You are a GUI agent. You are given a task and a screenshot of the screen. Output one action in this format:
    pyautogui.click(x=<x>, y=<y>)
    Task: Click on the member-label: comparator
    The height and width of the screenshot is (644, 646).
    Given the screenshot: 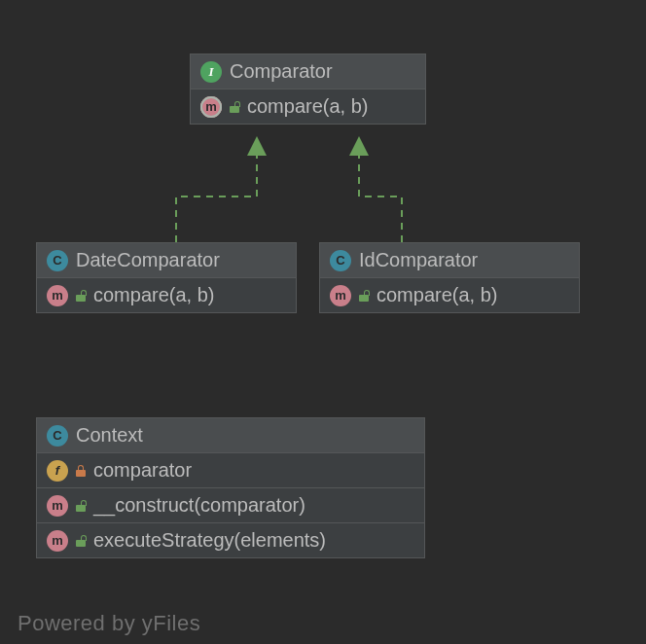 What is the action you would take?
    pyautogui.click(x=142, y=471)
    